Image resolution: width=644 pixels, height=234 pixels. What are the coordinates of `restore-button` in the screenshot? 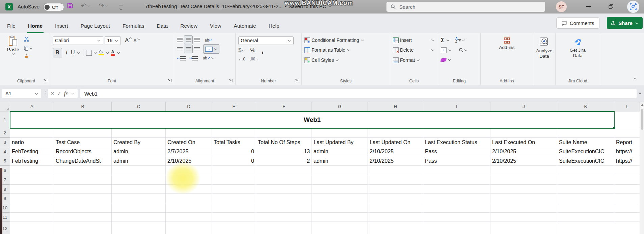 It's located at (611, 7).